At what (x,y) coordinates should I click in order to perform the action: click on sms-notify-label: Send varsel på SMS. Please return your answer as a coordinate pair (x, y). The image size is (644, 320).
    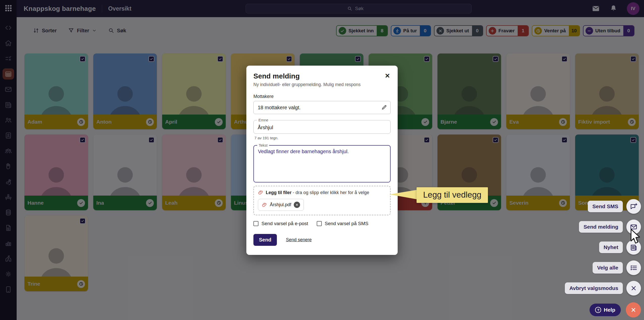
    Looking at the image, I should click on (346, 224).